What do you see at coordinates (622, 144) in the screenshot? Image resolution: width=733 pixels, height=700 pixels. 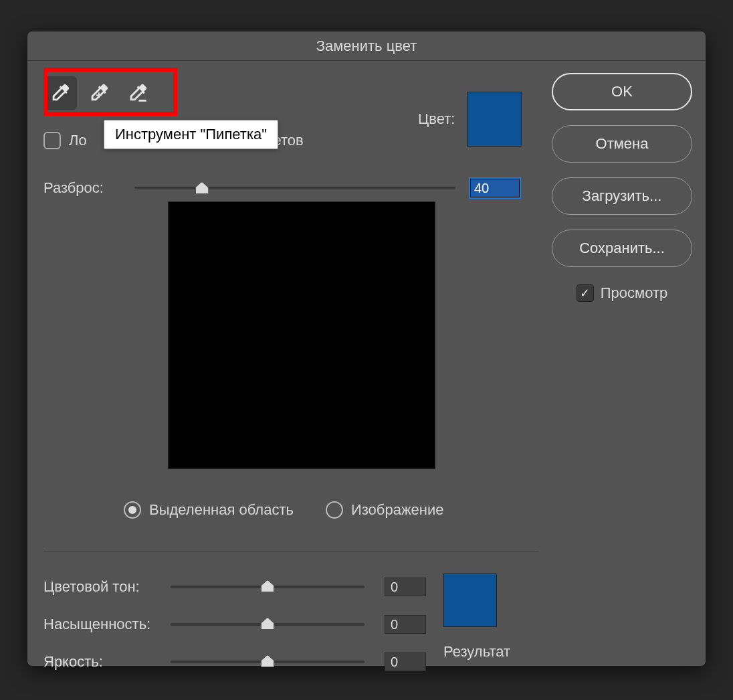 I see `cancel-button: Отмена` at bounding box center [622, 144].